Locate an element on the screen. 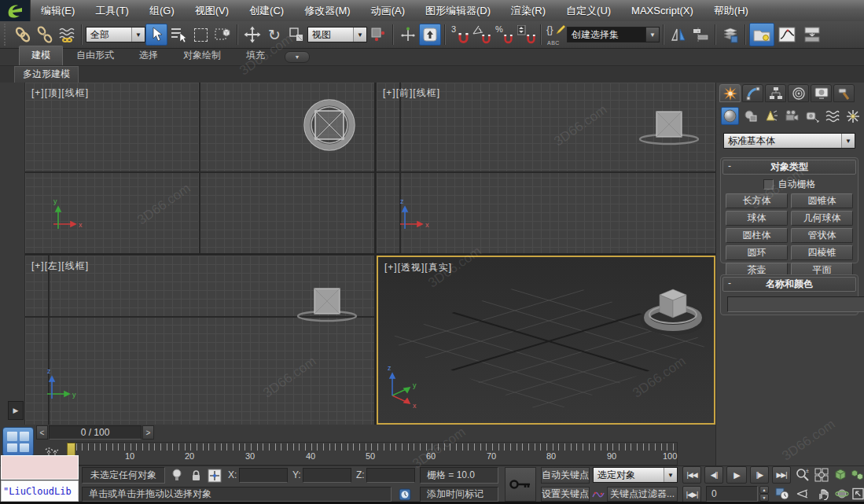  select-and-manipulate-button is located at coordinates (408, 35).